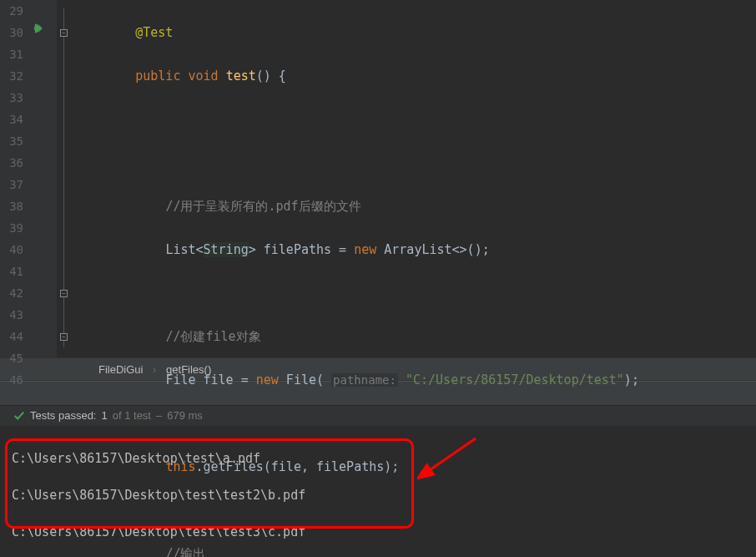  I want to click on breadcrumb-method: getFiles(), so click(189, 369).